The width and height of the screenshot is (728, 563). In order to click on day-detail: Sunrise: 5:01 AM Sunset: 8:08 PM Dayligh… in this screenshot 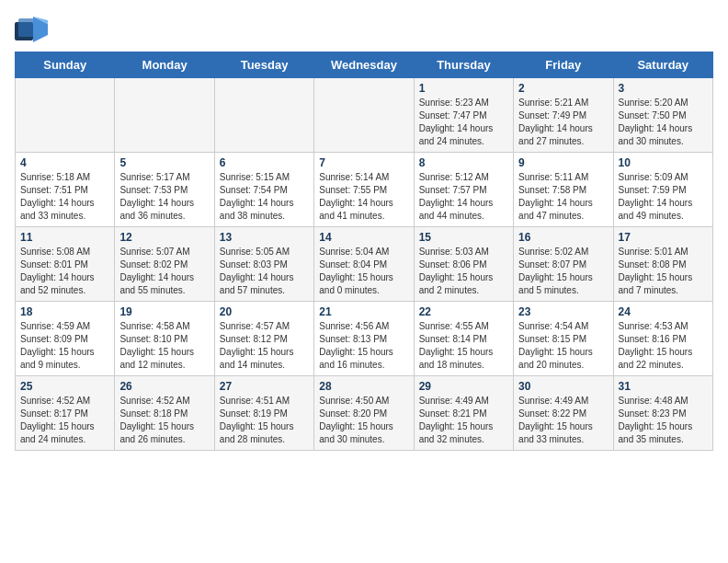, I will do `click(664, 271)`.